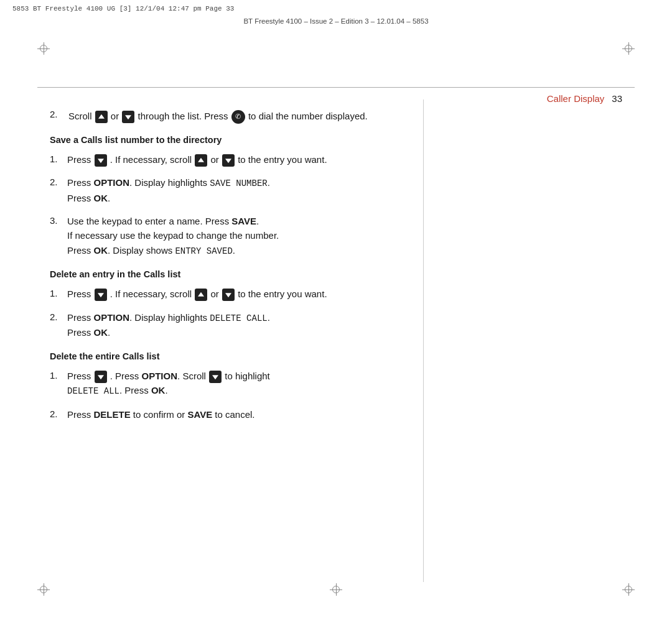  I want to click on delete-entry-item-2: 2. Press OPTION. Display highlights DELE…, so click(240, 325).